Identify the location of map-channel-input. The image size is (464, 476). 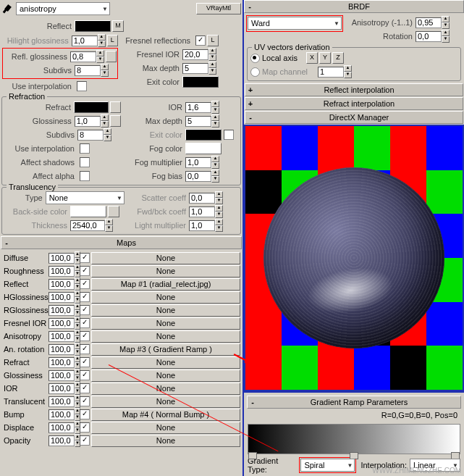
(331, 72).